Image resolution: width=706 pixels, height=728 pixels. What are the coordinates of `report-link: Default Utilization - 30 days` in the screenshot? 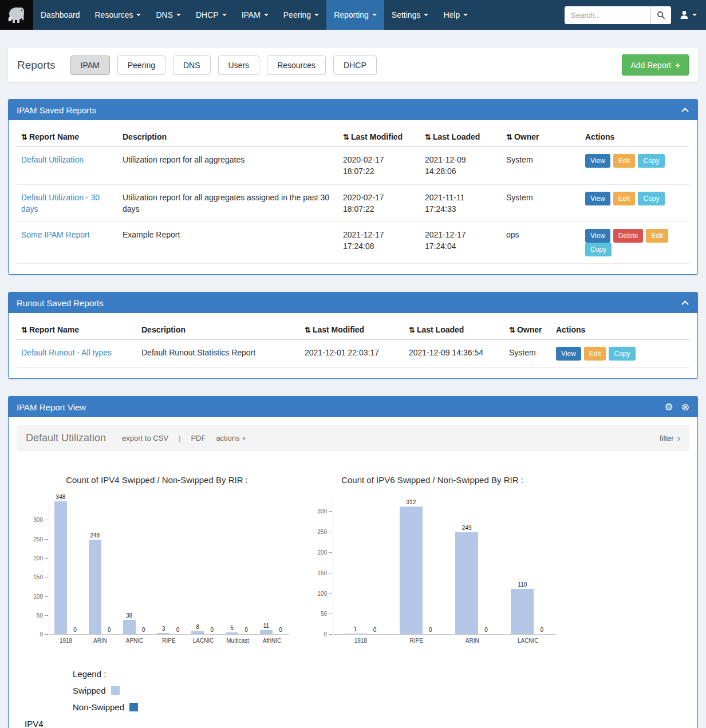 It's located at (61, 203).